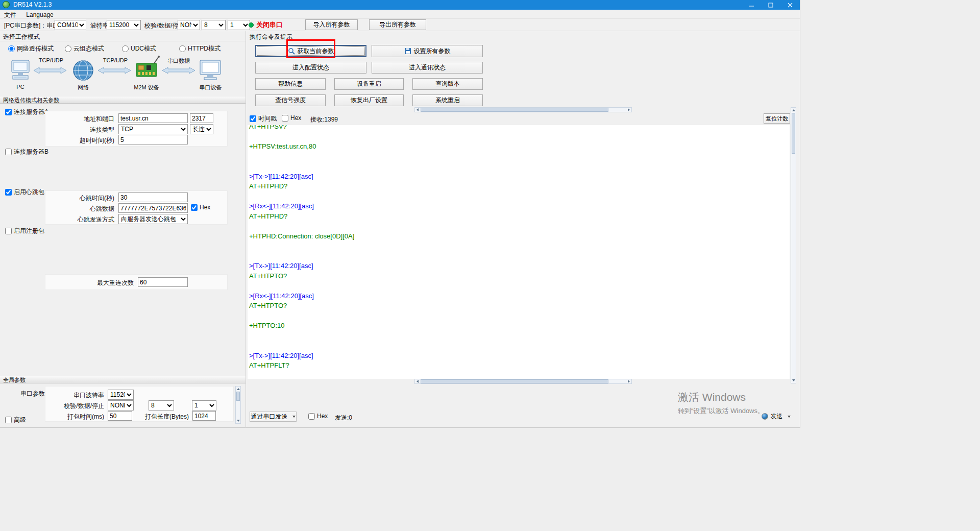 The height and width of the screenshot is (531, 980). Describe the element at coordinates (204, 405) in the screenshot. I see `g-stopbits-select: 1` at that location.